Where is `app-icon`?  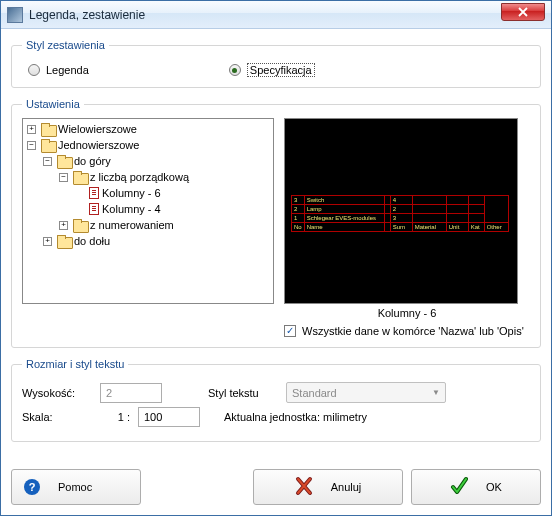
app-icon is located at coordinates (15, 15).